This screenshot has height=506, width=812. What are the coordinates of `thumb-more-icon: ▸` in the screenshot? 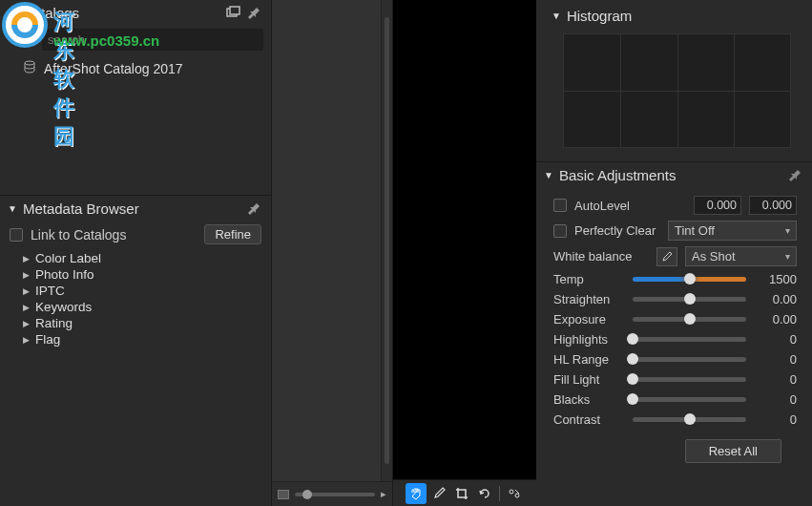 It's located at (384, 495).